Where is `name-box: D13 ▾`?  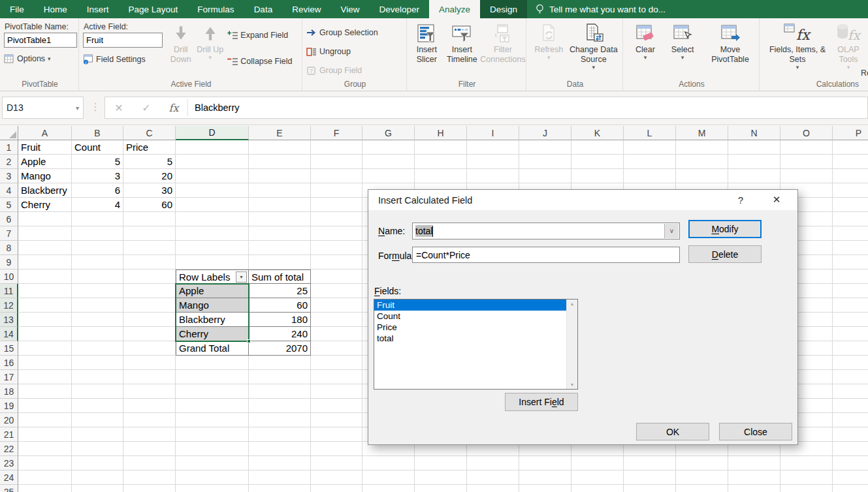
name-box: D13 ▾ is located at coordinates (43, 108).